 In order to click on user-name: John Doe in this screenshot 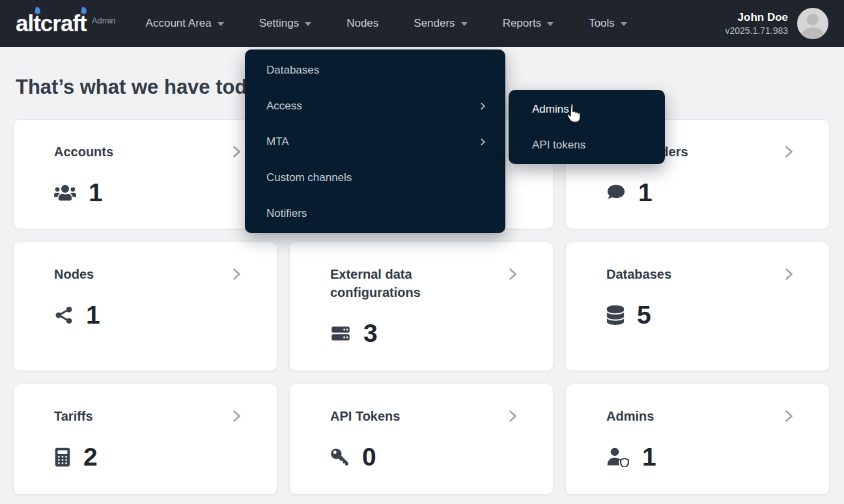, I will do `click(757, 18)`.